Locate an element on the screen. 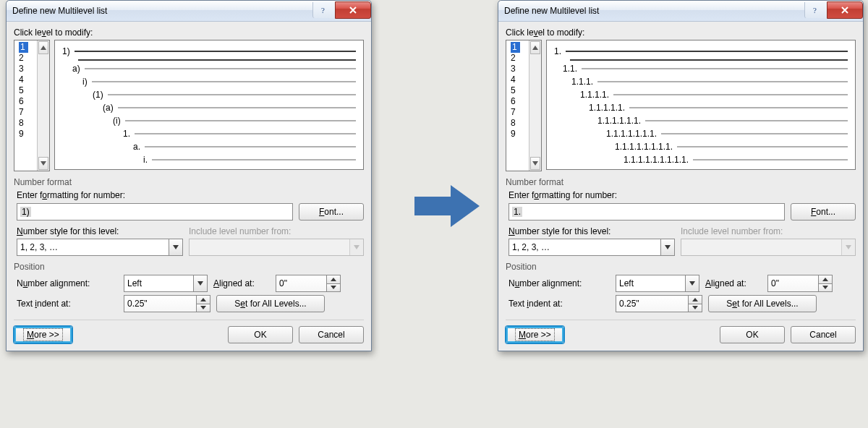  format-input: 1. is located at coordinates (647, 212).